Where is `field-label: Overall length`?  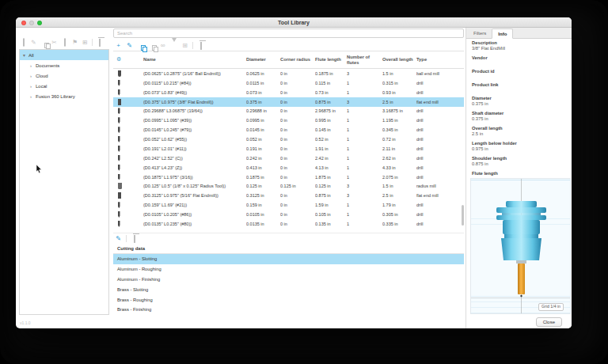
field-label: Overall length is located at coordinates (520, 128).